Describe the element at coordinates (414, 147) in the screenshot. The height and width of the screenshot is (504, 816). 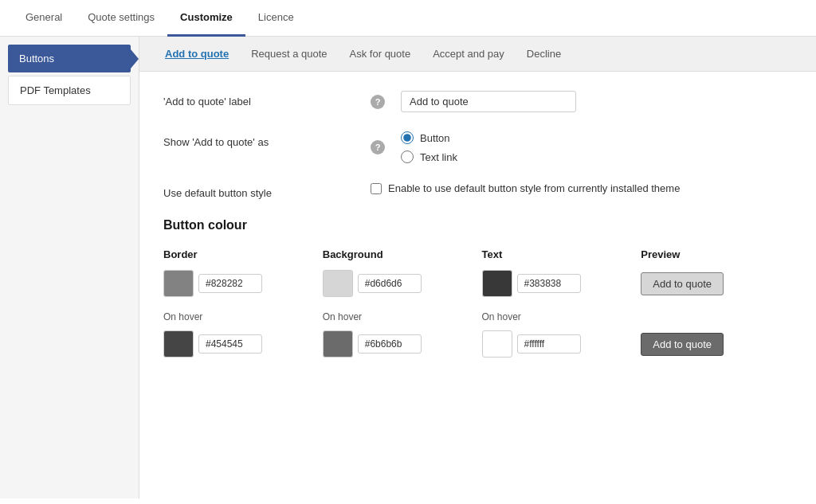
I see `show-as-field-wrapper: ? Button Text link` at that location.